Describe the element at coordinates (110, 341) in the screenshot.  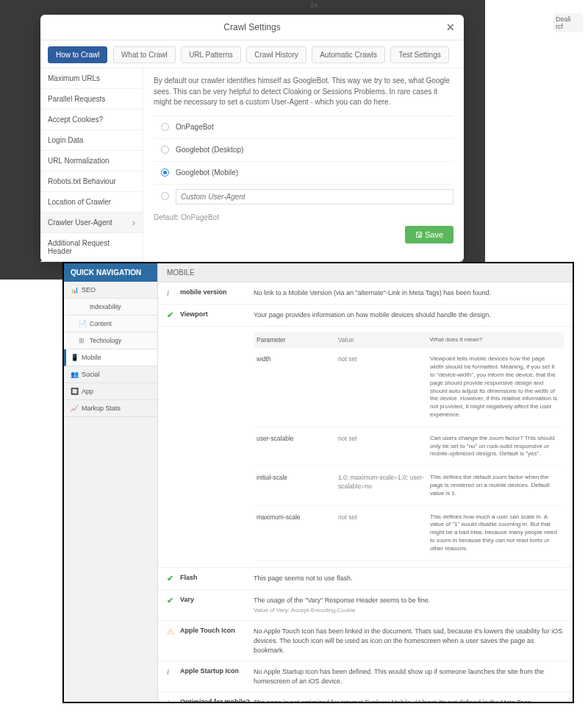
I see `qn-item-technology: ⊞Technology` at that location.